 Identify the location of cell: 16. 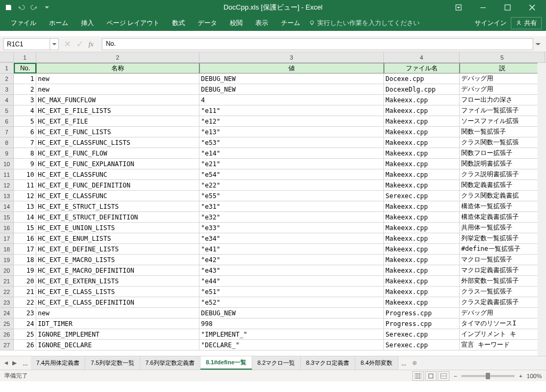
(25, 239).